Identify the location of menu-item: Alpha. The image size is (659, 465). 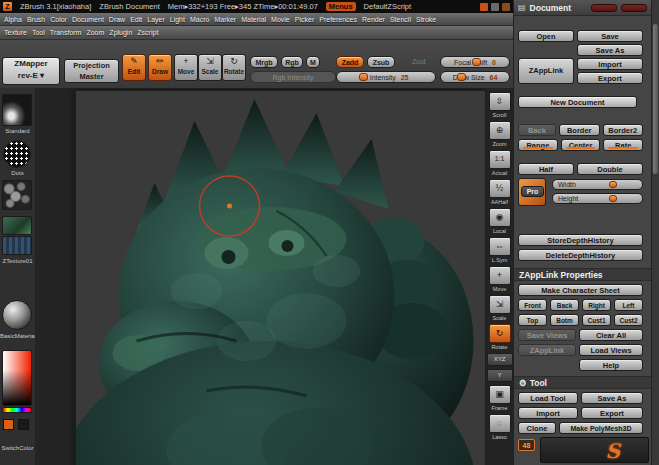
(13, 20).